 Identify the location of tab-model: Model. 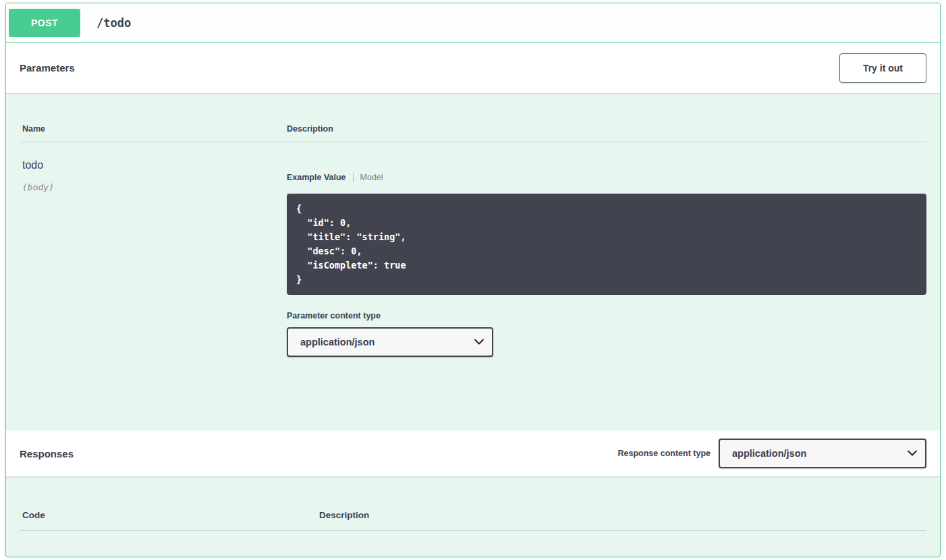
(368, 177).